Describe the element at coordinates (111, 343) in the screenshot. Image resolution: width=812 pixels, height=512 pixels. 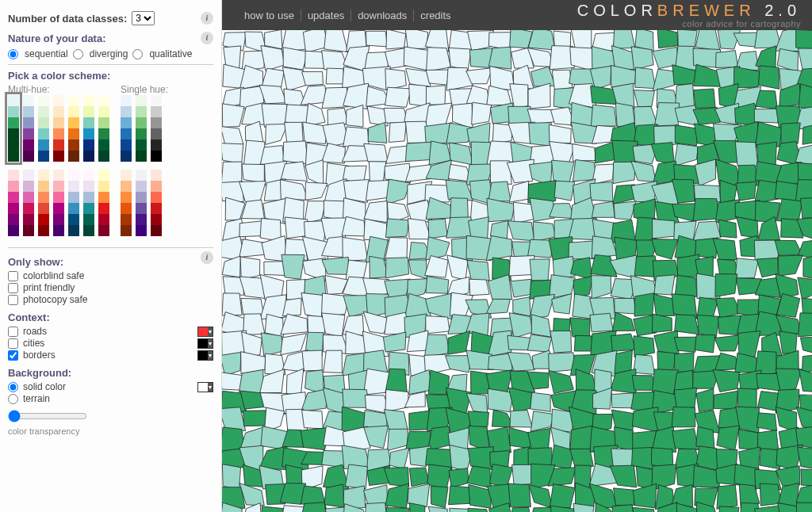
I see `context-option: cities▾` at that location.